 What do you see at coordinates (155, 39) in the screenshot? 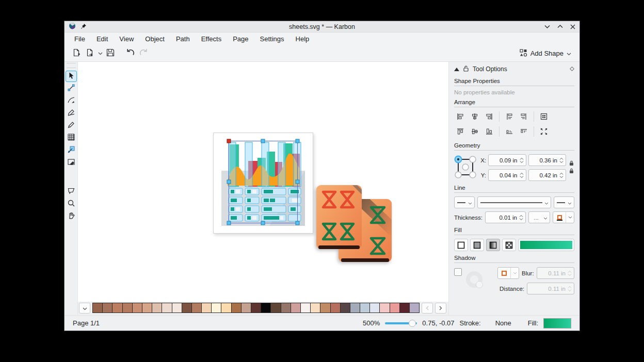
I see `menu-object: Object` at bounding box center [155, 39].